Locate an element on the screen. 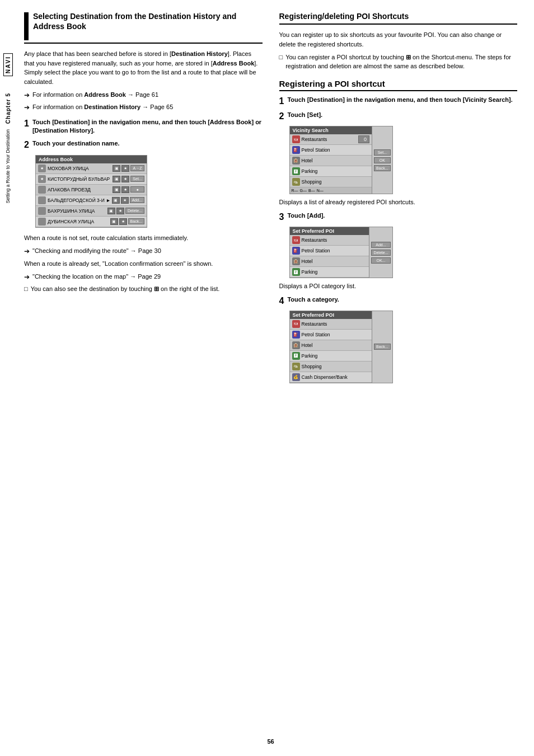  vicinity-screen: Vicinity Search 🍽 Restaurants 0 ⛽ Petrol… is located at coordinates (331, 160).